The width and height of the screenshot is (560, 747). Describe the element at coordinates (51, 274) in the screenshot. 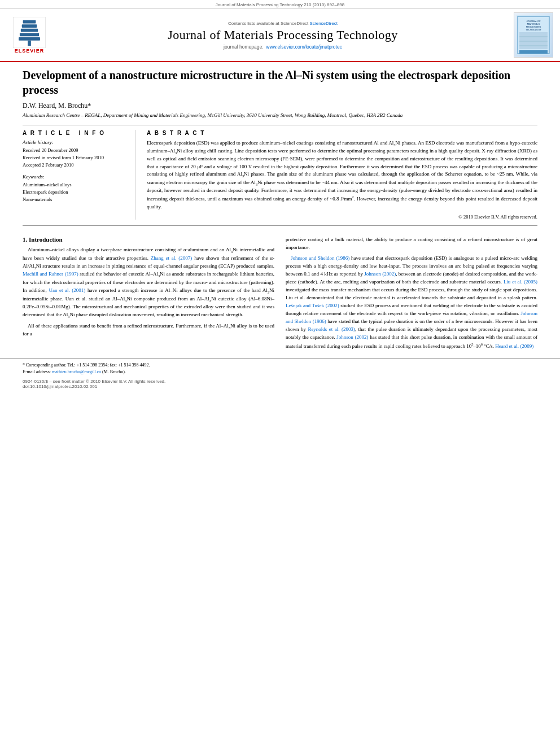

I see `ref-machill-1997: Machill and Rahner (1997)` at that location.